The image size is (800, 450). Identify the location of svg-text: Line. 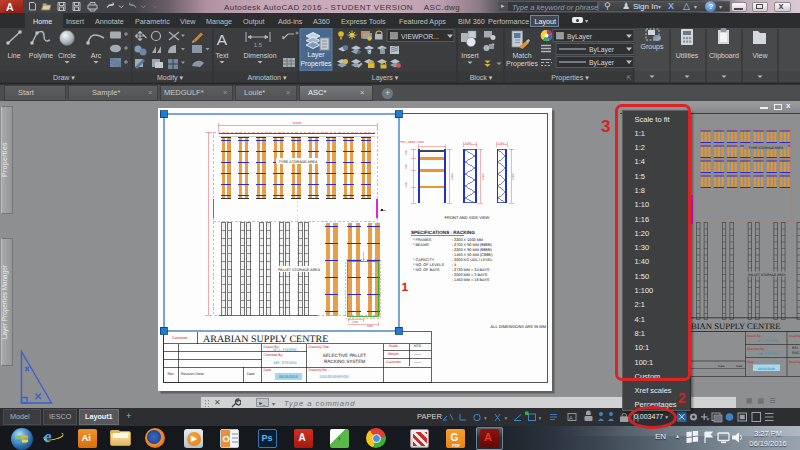
(14, 56).